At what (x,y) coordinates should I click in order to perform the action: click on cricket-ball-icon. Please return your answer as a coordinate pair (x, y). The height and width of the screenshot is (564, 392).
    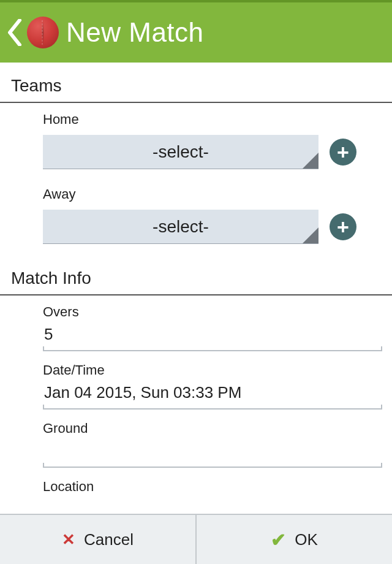
    Looking at the image, I should click on (43, 32).